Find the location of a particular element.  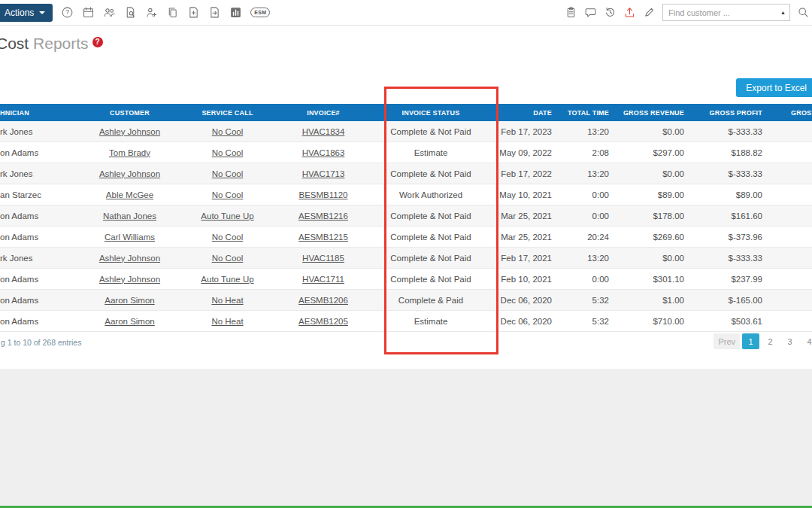

pagination-page-3: 3 is located at coordinates (789, 342).